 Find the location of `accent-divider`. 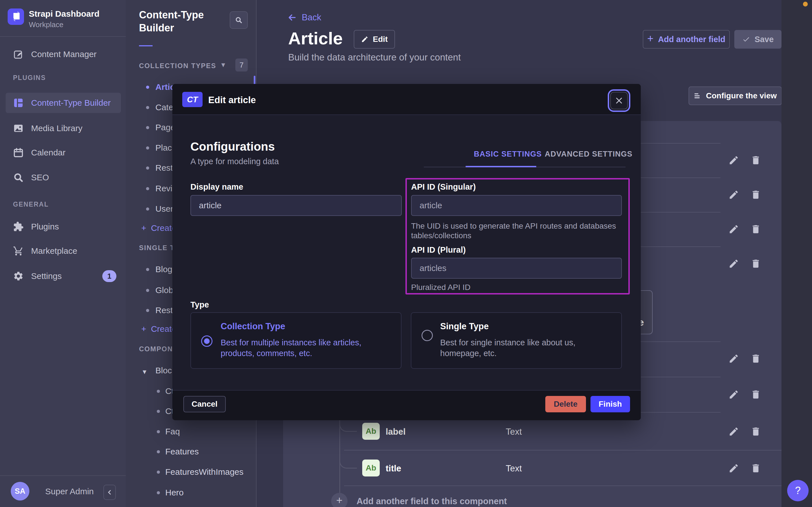

accent-divider is located at coordinates (146, 46).